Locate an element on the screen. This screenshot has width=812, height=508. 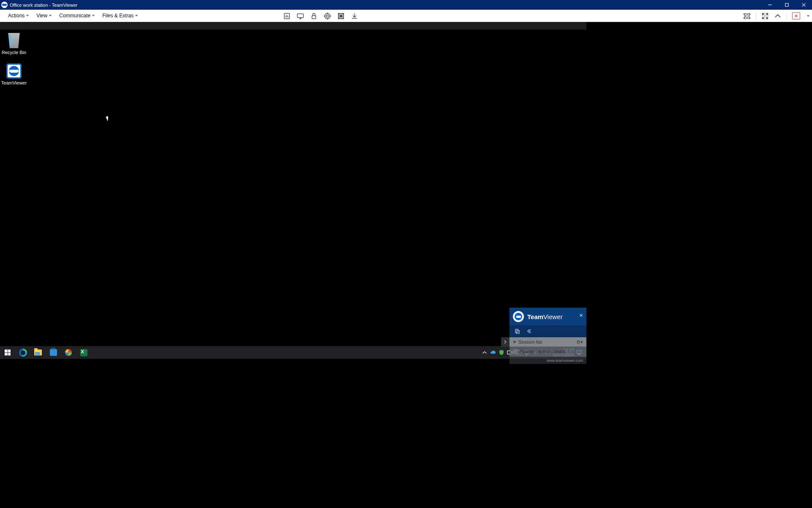
desktop-icon-recycle-bin: Recycle Bin is located at coordinates (15, 44).